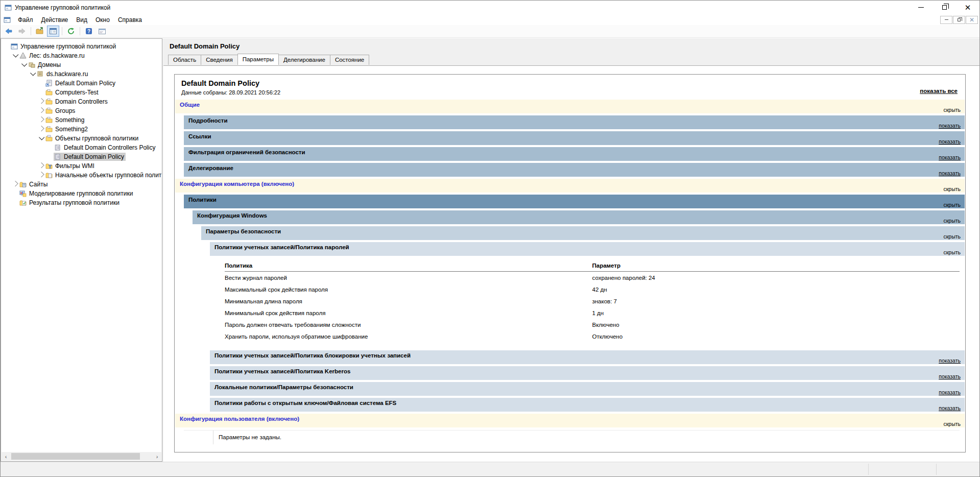 The height and width of the screenshot is (477, 980). Describe the element at coordinates (946, 20) in the screenshot. I see `mdi-minimize-button` at that location.